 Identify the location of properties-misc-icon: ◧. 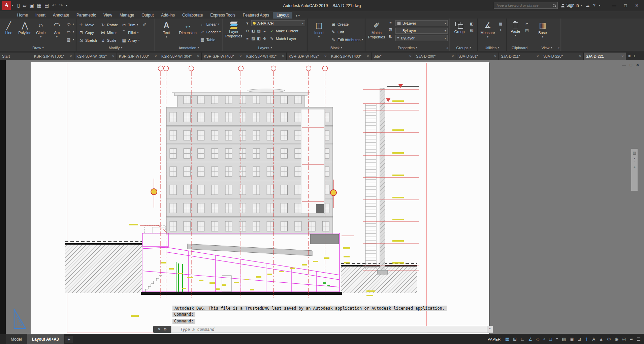
(391, 36).